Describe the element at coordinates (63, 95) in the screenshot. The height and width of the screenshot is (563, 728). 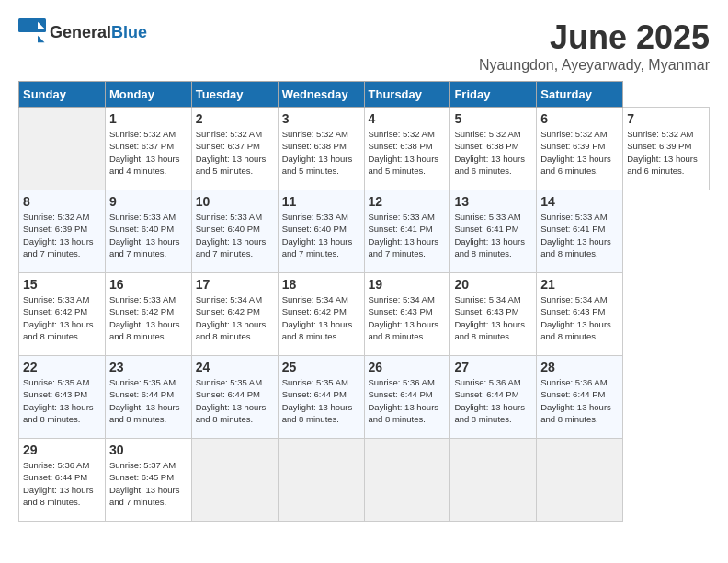
I see `header-sunday: Sunday` at that location.